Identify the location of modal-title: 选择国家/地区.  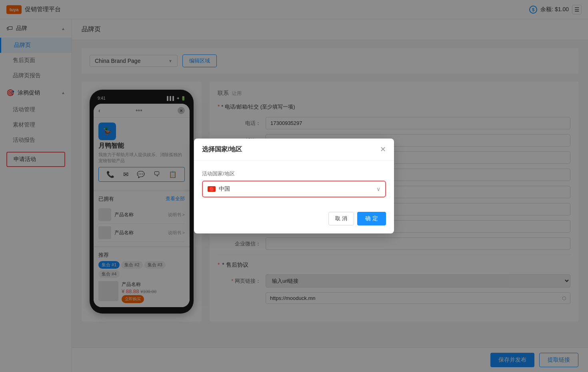
(222, 150).